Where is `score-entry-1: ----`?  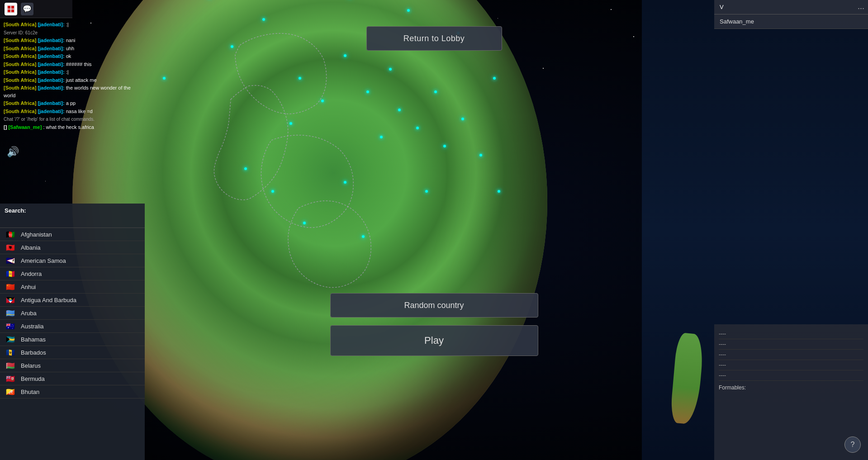
score-entry-1: ---- is located at coordinates (791, 334).